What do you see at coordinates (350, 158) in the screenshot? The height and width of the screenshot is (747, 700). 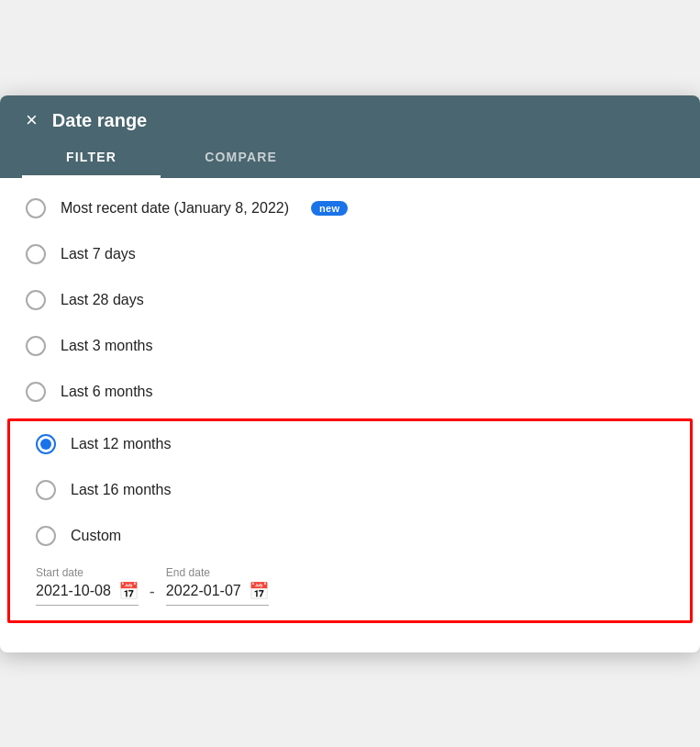 I see `tabs-row: FILTER COMPARE` at bounding box center [350, 158].